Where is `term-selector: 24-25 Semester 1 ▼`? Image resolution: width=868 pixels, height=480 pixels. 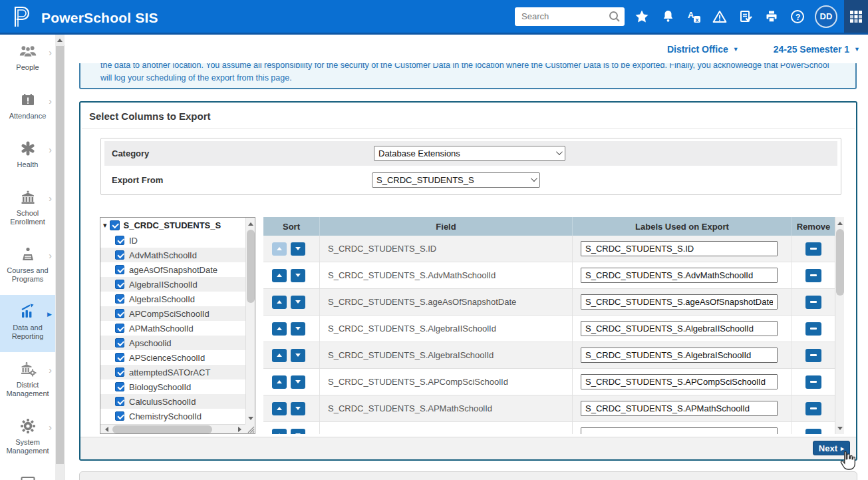 term-selector: 24-25 Semester 1 ▼ is located at coordinates (817, 49).